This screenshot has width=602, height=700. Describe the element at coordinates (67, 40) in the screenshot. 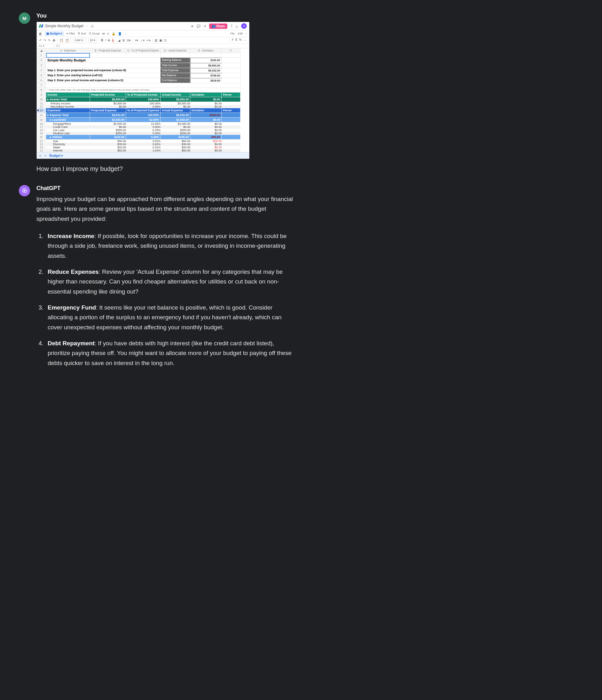

I see `clip2-icon: 📋` at that location.